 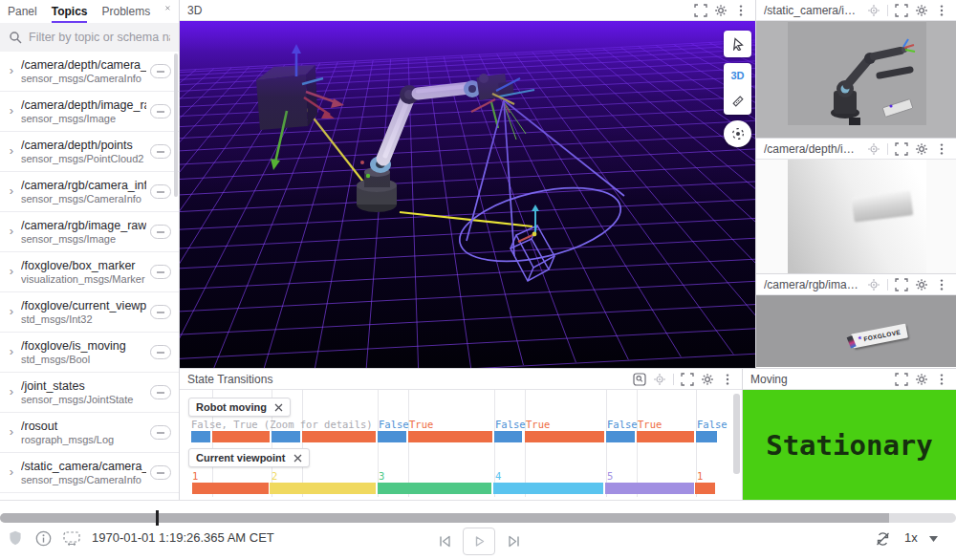 What do you see at coordinates (239, 407) in the screenshot?
I see `series-chip: Robot moving` at bounding box center [239, 407].